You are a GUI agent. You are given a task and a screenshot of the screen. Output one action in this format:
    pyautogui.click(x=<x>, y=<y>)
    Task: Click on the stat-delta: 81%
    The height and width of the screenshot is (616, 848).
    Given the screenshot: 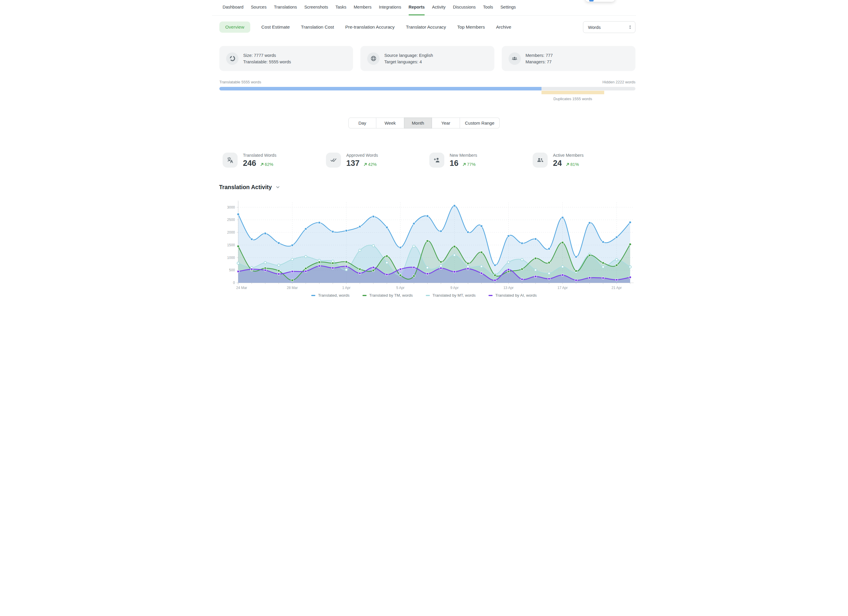 What is the action you would take?
    pyautogui.click(x=574, y=165)
    